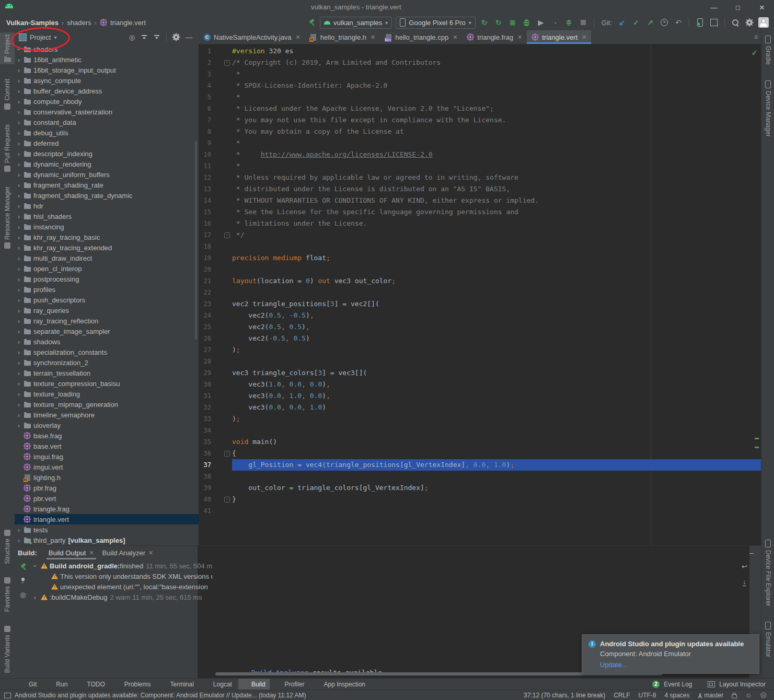 The height and width of the screenshot is (700, 774). What do you see at coordinates (254, 684) in the screenshot?
I see `tool-window-button: Build` at bounding box center [254, 684].